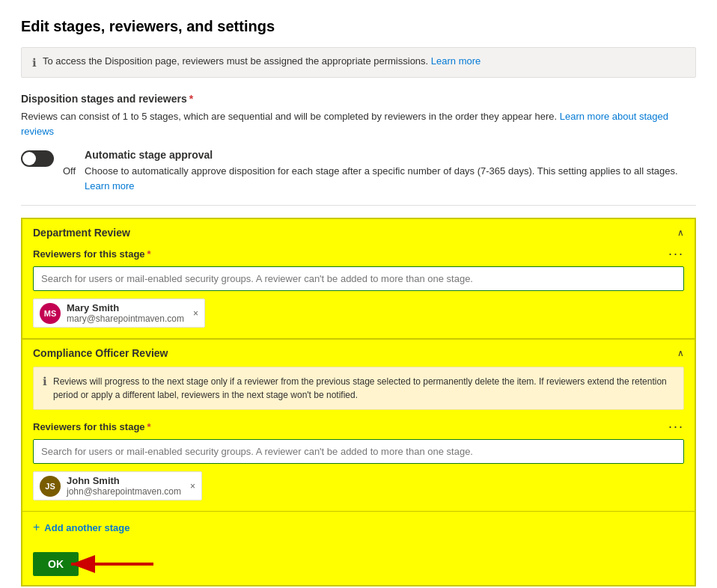 This screenshot has width=717, height=588. I want to click on stage-2-reviewer-email-js: john@sharepointmaven.com, so click(124, 491).